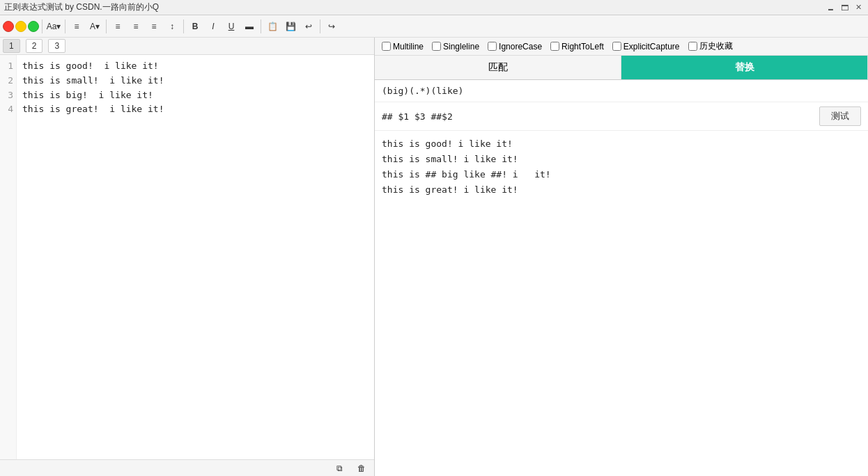  What do you see at coordinates (830, 8) in the screenshot?
I see `minimize-button: 🗕` at bounding box center [830, 8].